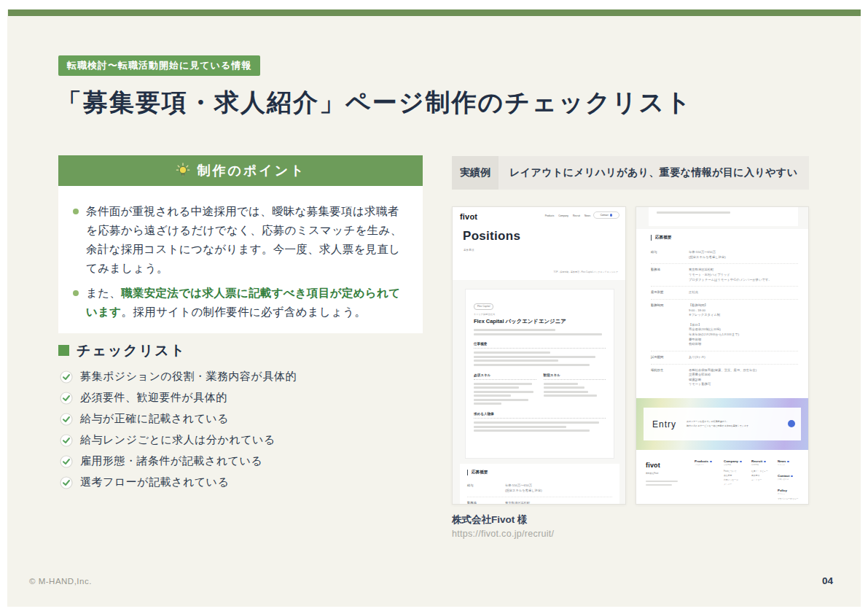 The height and width of the screenshot is (614, 868). I want to click on mini-page-subtitle: 募集要項, so click(469, 250).